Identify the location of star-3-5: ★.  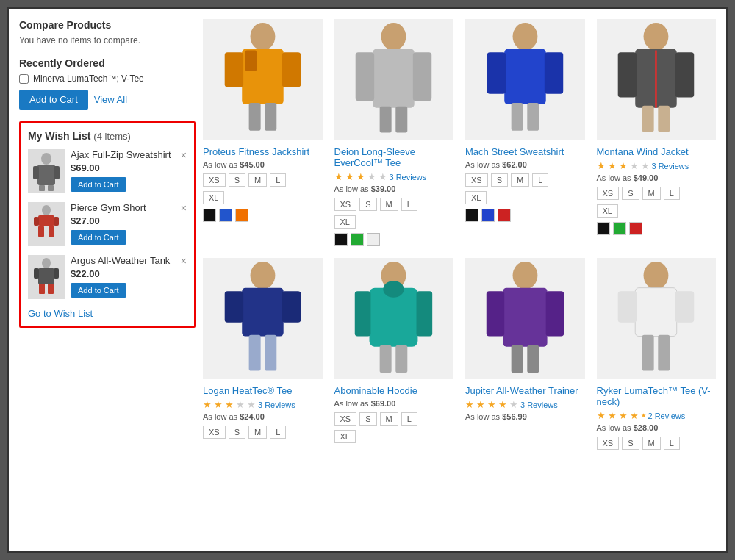
(645, 166).